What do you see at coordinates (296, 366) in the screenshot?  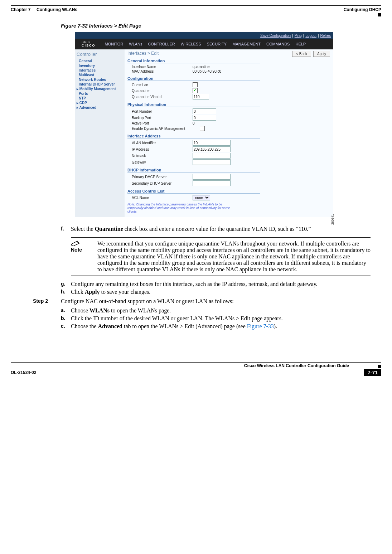 I see `footer-guide-title: Cisco Wireless LAN Controller Configurat…` at bounding box center [296, 366].